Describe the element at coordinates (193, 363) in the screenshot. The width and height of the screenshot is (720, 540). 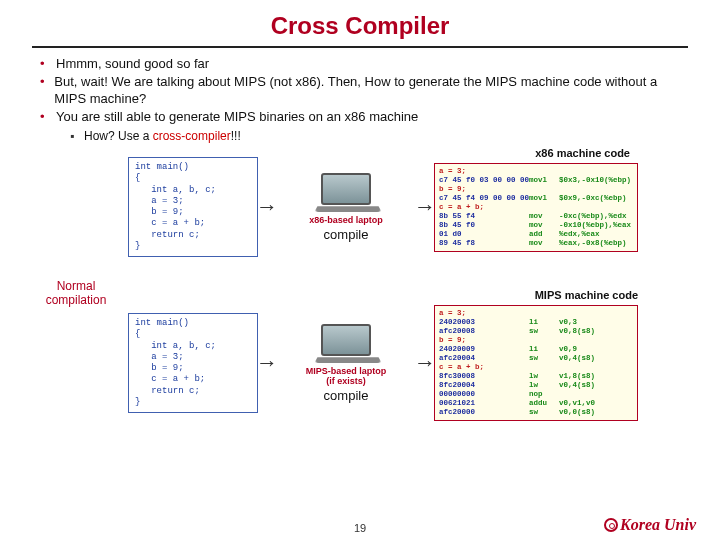
I see `source-code-box-2: int main() { int a, b, c; a = 3; b = 9; …` at that location.